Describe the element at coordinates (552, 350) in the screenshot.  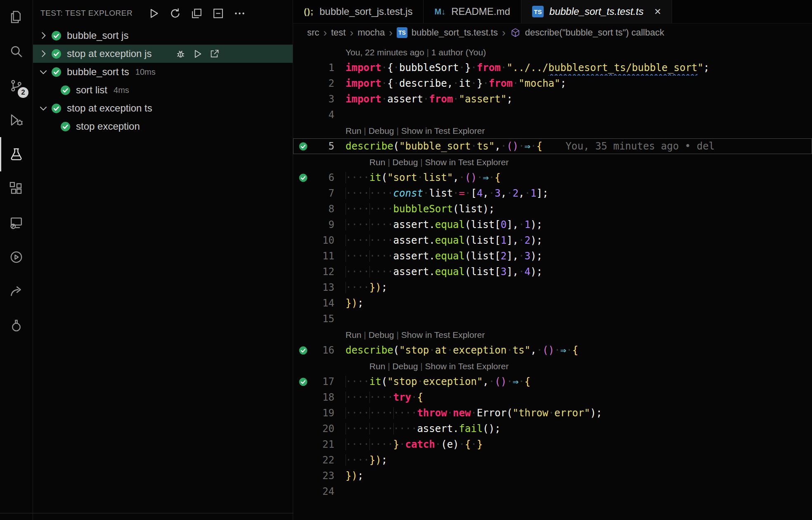
I see `code-line: 16describe("stop·at·exception·ts",·()·⇒·…` at that location.